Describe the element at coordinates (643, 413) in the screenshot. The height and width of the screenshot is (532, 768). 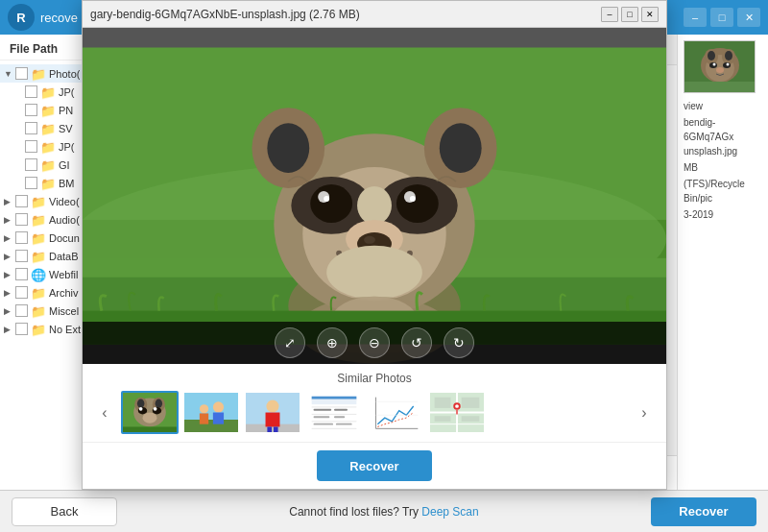
I see `right-arrow-icon: ›` at that location.